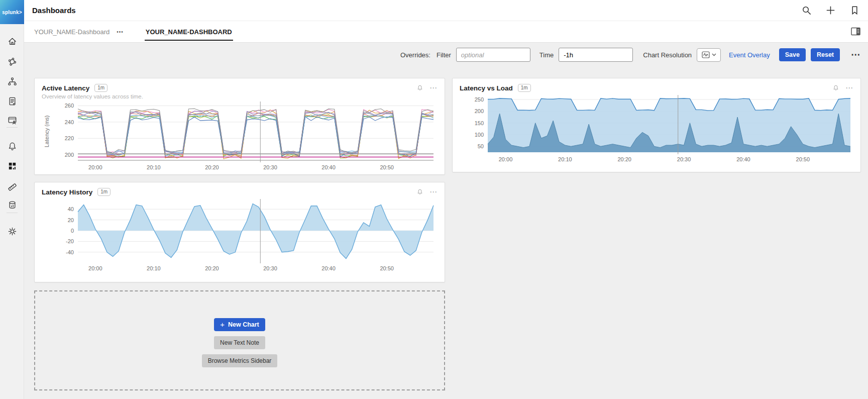  What do you see at coordinates (12, 62) in the screenshot?
I see `network-graph-icon` at bounding box center [12, 62].